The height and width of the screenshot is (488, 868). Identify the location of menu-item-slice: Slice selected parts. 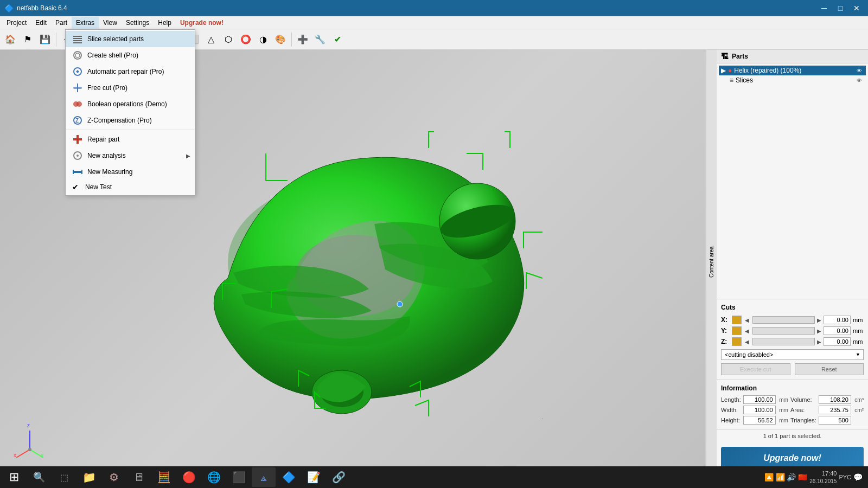
(130, 39).